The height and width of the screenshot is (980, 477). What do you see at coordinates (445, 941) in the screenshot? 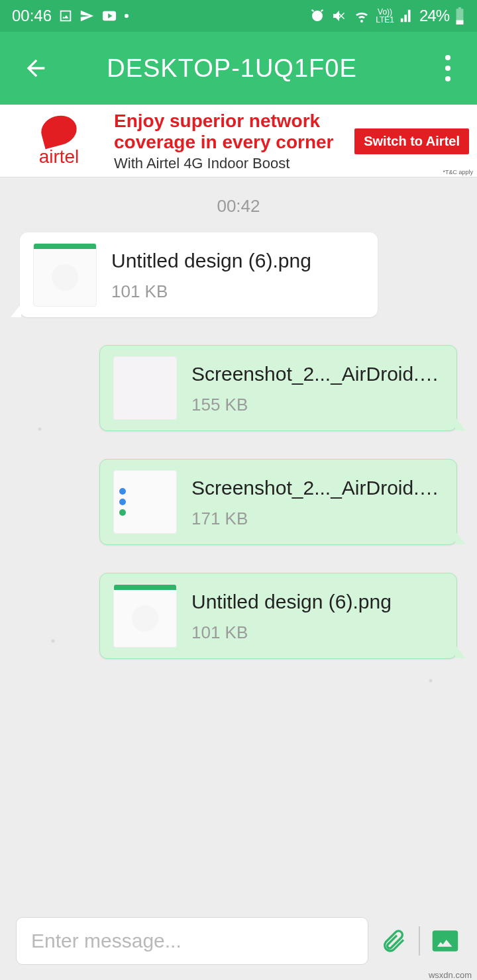
I see `image-button` at bounding box center [445, 941].